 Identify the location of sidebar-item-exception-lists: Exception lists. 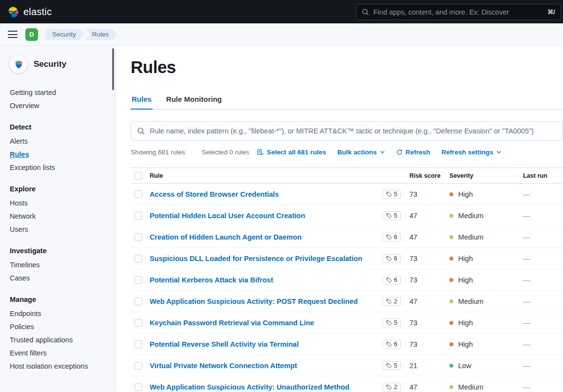
(59, 168).